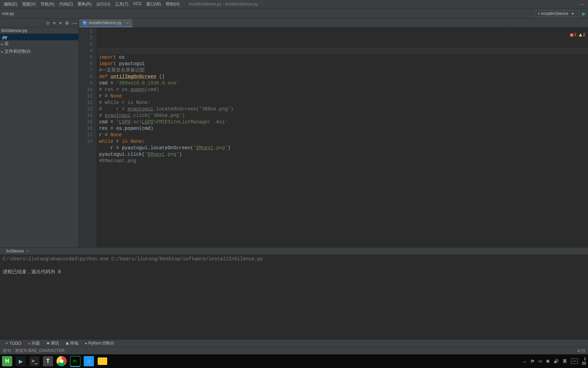  Describe the element at coordinates (14, 31) in the screenshot. I see `tree-root-label: llInSilence.py` at that location.